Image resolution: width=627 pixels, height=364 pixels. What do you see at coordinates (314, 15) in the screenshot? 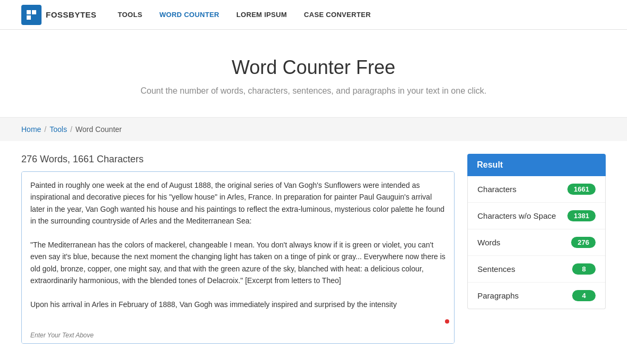
I see `navbar: FOSSBYTES TOOLS WORD COUNTER LOREM IPSUM…` at bounding box center [314, 15].